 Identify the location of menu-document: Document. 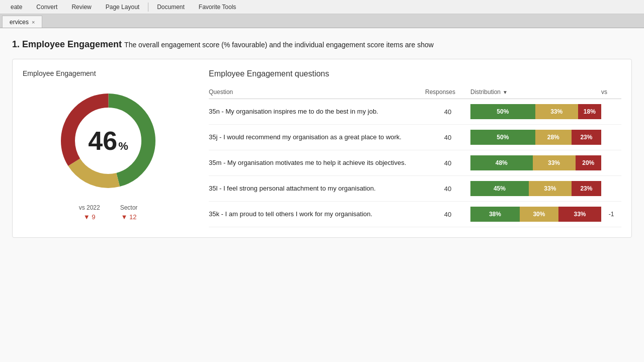
(171, 7).